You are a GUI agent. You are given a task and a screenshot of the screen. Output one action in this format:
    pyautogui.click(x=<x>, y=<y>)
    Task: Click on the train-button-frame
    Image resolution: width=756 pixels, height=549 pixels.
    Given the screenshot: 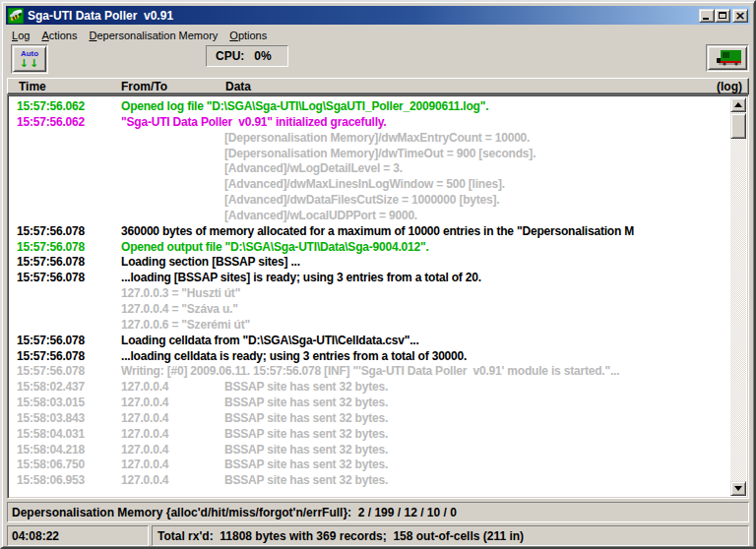 What is the action you would take?
    pyautogui.click(x=727, y=58)
    